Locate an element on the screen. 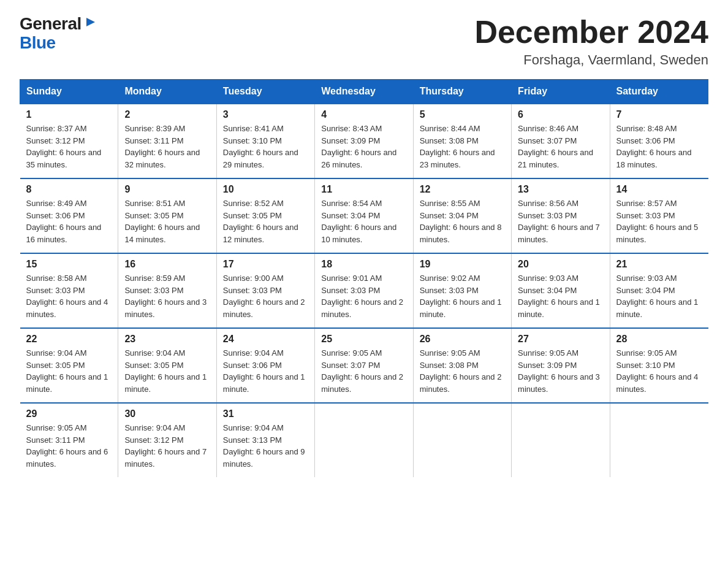 Image resolution: width=728 pixels, height=563 pixels. column-header-wednesday: Wednesday is located at coordinates (364, 92).